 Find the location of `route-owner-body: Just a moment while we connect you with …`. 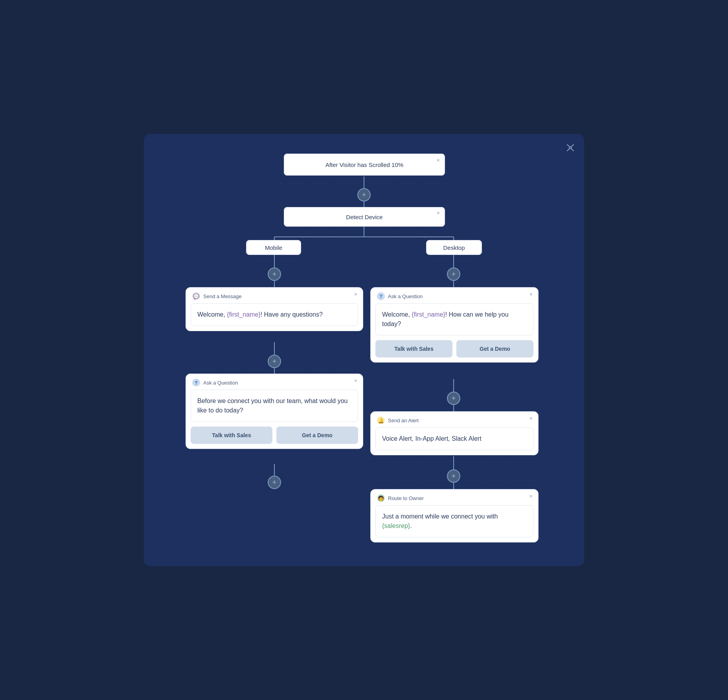

route-owner-body: Just a moment while we connect you with … is located at coordinates (454, 521).